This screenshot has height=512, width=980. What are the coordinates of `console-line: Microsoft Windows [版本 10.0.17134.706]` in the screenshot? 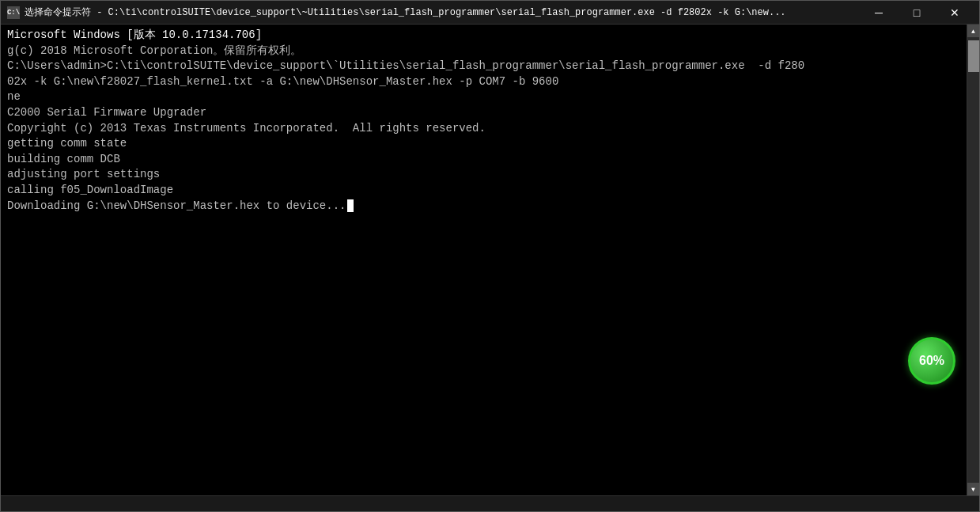 It's located at (484, 36).